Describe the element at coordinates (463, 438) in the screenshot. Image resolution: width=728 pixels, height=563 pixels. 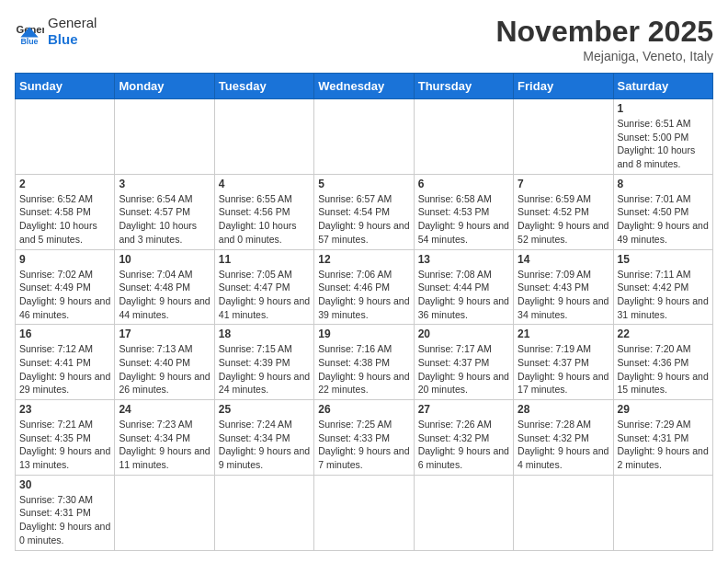
I see `calendar-cell: 27Sunrise: 7:26 AMSunset: 4:32 PMDayligh…` at that location.